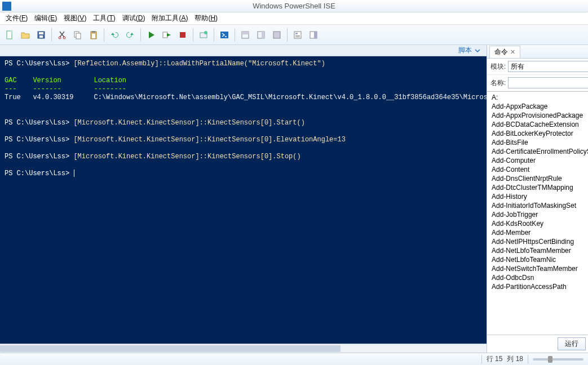  What do you see at coordinates (244, 348) in the screenshot?
I see `horizontal-scrollbar` at bounding box center [244, 348].